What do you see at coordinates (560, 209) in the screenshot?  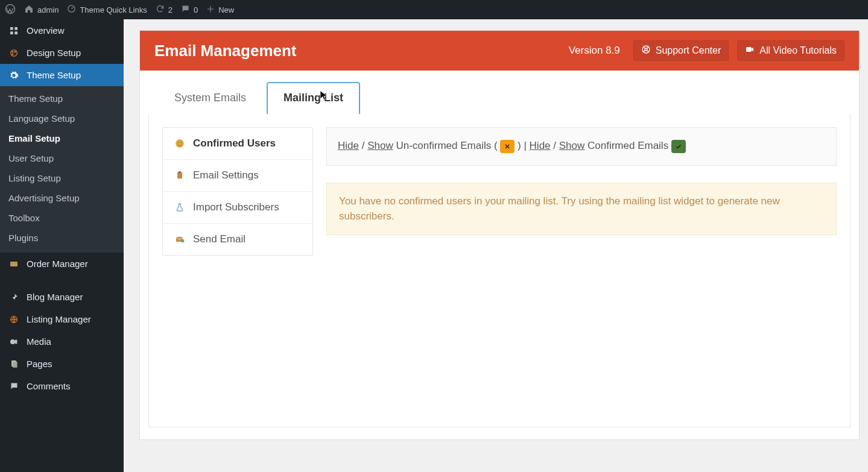 I see `notice-text: You have no confirmed users in your mail…` at bounding box center [560, 209].